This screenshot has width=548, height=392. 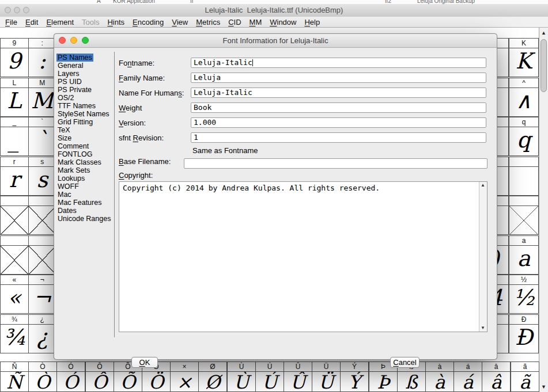 What do you see at coordinates (354, 376) in the screenshot?
I see `glyph-cell--: ÝÝ` at bounding box center [354, 376].